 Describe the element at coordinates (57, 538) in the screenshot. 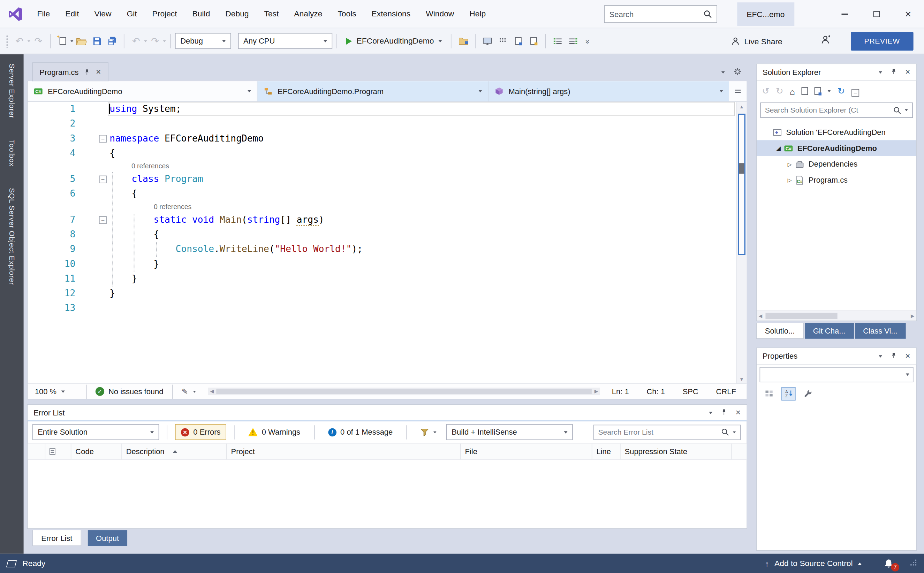

I see `panel-tab-error-list: Error List` at that location.